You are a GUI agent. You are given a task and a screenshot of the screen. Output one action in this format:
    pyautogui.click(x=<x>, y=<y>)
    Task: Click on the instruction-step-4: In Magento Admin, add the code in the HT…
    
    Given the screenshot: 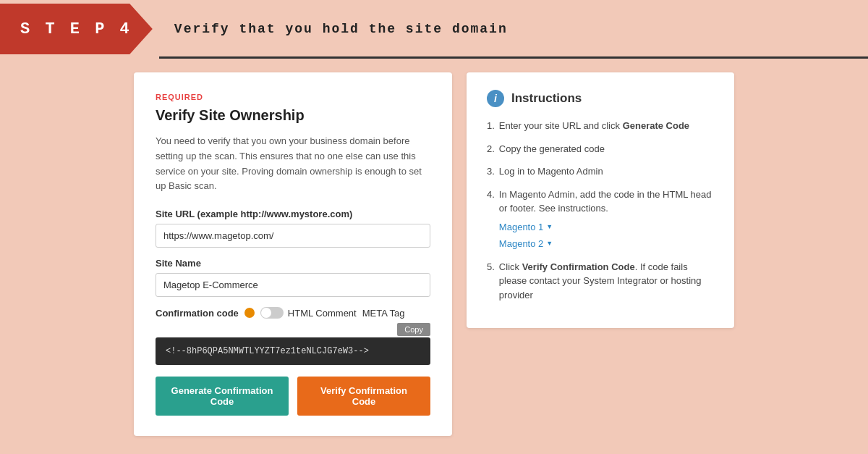 What is the action you would take?
    pyautogui.click(x=600, y=219)
    